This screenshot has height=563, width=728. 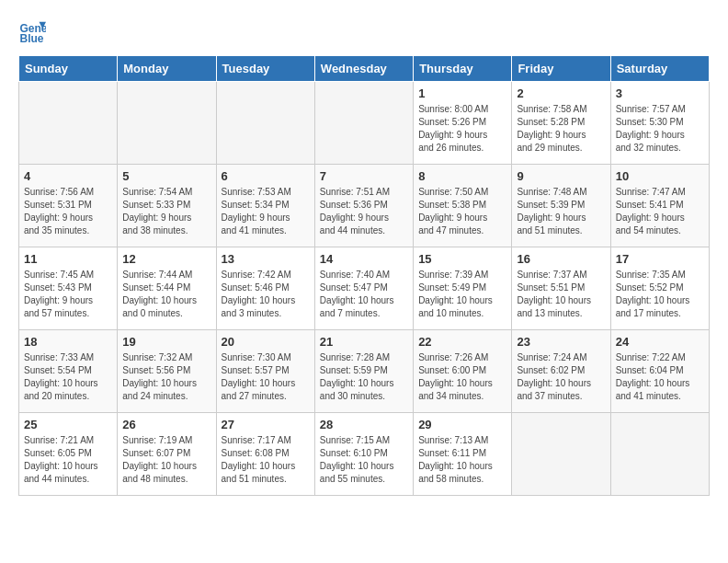 What do you see at coordinates (364, 212) in the screenshot?
I see `day-info: Sunrise: 7:51 AM Sunset: 5:36 PM Dayligh…` at bounding box center [364, 212].